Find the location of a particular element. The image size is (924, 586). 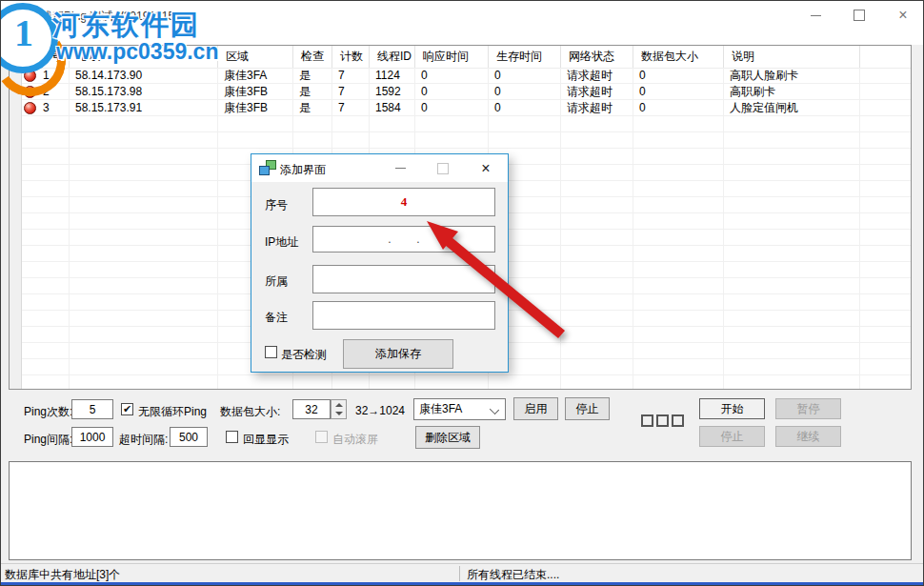

close-button: × is located at coordinates (903, 15).